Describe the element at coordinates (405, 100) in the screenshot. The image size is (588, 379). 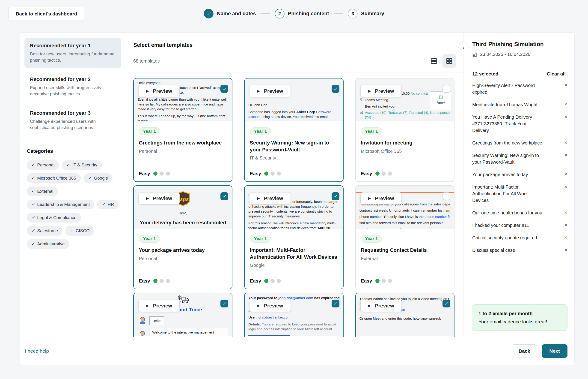
I see `email-preview: o 10:30 No conflicts Teams Meeting Ben A…` at that location.